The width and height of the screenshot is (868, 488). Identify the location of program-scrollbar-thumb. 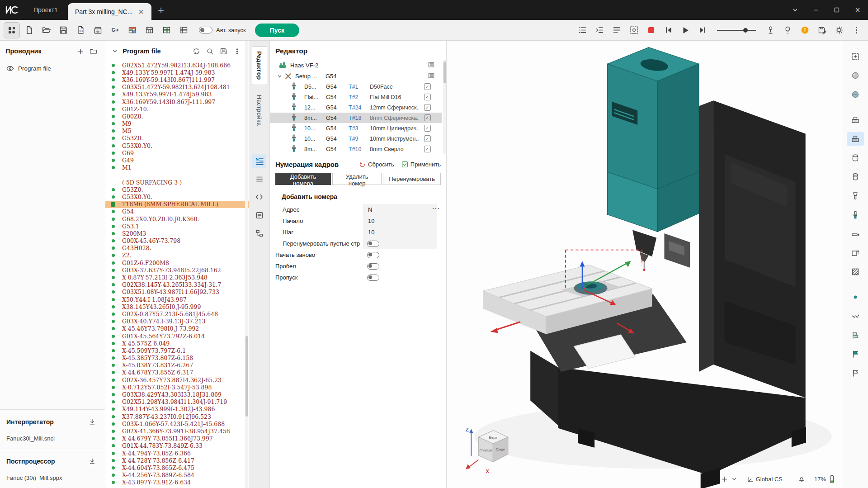
(247, 376).